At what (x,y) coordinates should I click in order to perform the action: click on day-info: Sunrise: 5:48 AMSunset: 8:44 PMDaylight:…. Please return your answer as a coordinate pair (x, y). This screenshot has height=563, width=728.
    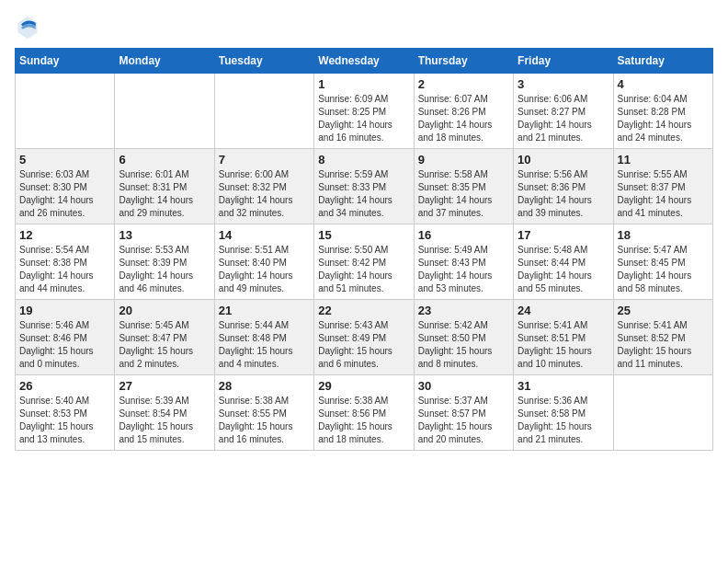
    Looking at the image, I should click on (563, 270).